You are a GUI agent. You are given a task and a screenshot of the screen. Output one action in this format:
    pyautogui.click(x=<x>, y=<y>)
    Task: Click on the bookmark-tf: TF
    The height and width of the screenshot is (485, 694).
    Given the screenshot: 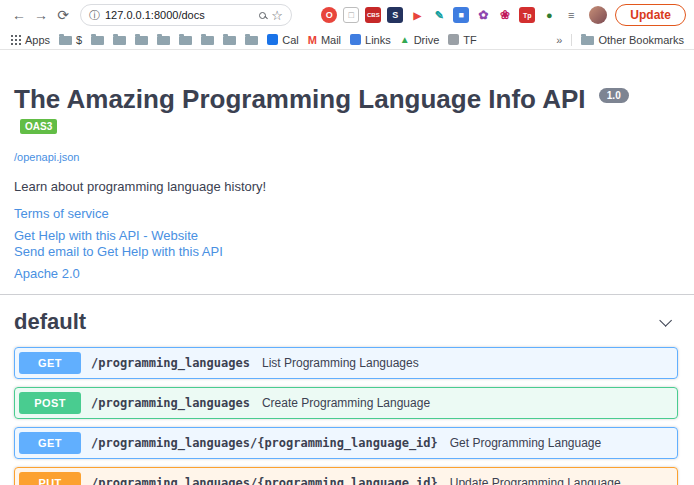 What is the action you would take?
    pyautogui.click(x=462, y=40)
    